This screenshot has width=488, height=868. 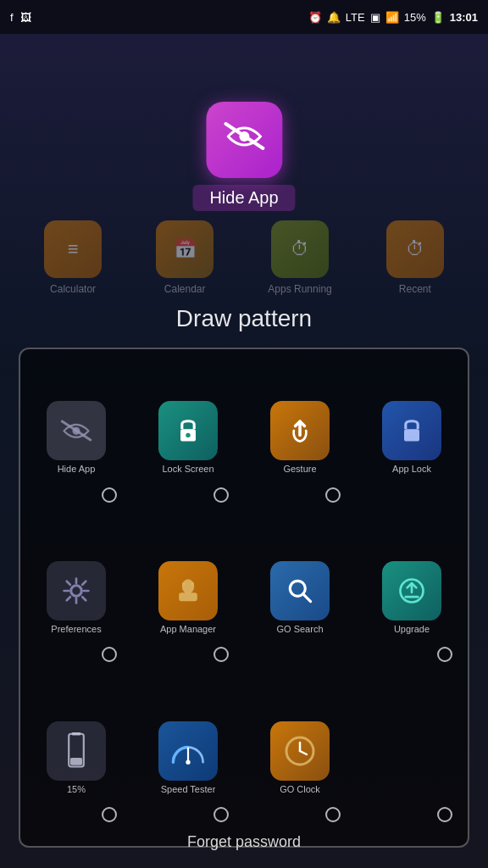 I want to click on volume-icon: 🔔, so click(x=334, y=17).